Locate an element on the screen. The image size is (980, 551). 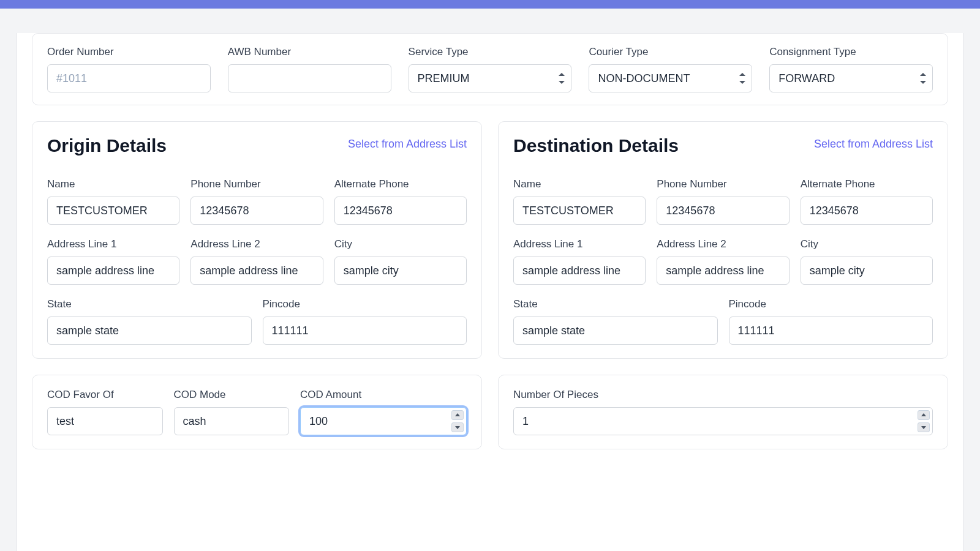
dest-city-label: City is located at coordinates (867, 244).